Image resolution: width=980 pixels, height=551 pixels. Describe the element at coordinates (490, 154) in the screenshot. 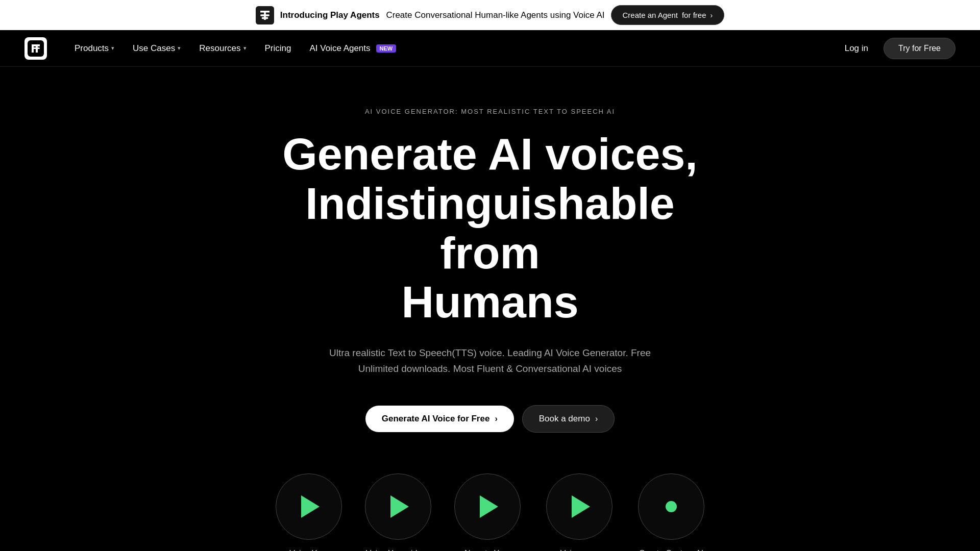

I see `hero-title-line1: Generate AI voices,` at that location.